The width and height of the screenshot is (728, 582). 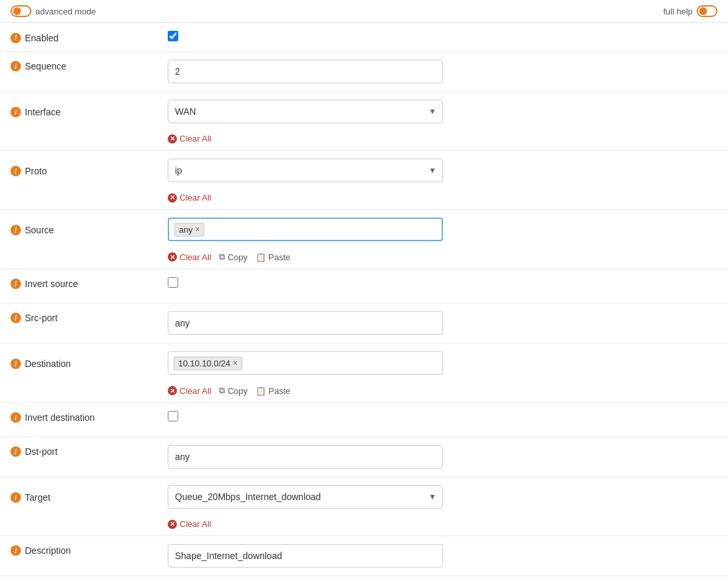 I want to click on interface-select-wrapper: WAN LAN ▼, so click(x=305, y=111).